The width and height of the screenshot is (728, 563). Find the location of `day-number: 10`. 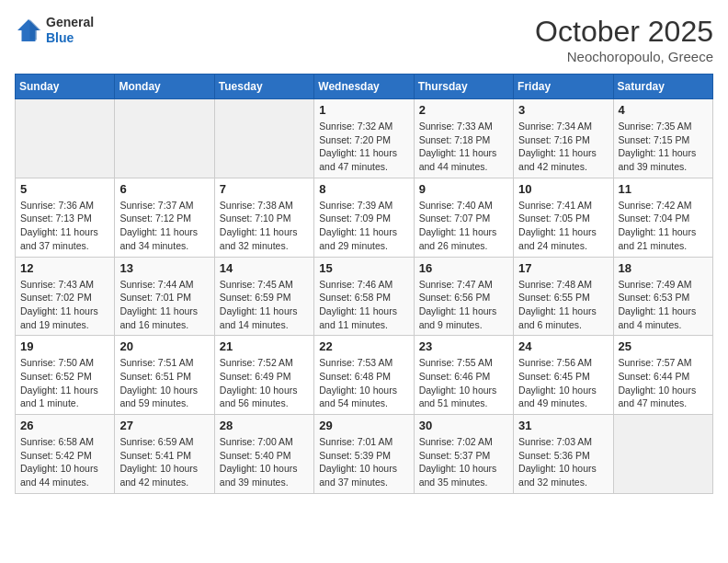

day-number: 10 is located at coordinates (563, 190).